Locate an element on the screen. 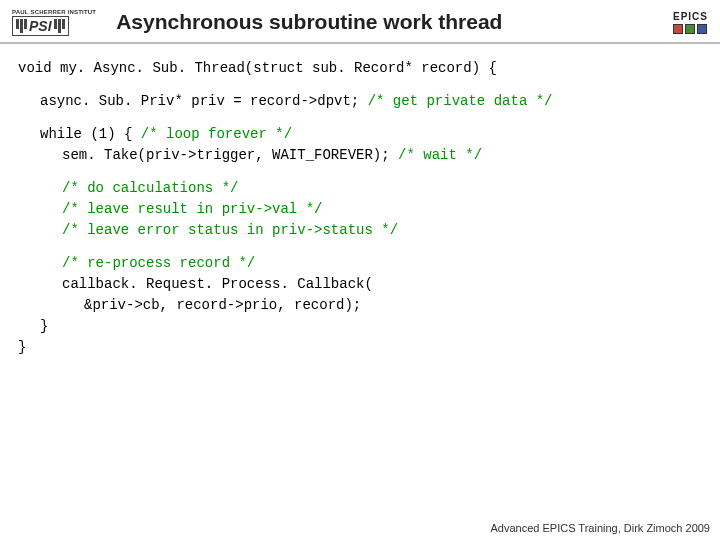  code-line: callback. Request. Process. Callback( is located at coordinates (360, 284).